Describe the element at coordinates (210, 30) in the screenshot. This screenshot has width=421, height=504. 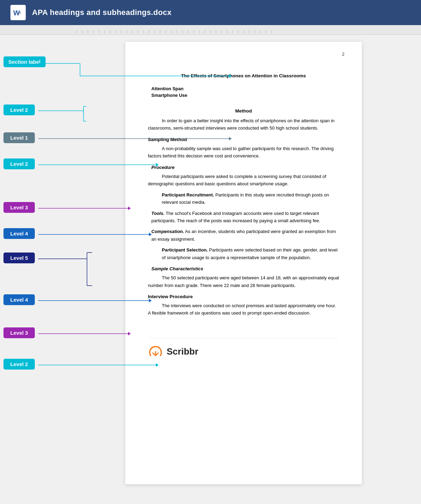
I see `ruler` at that location.